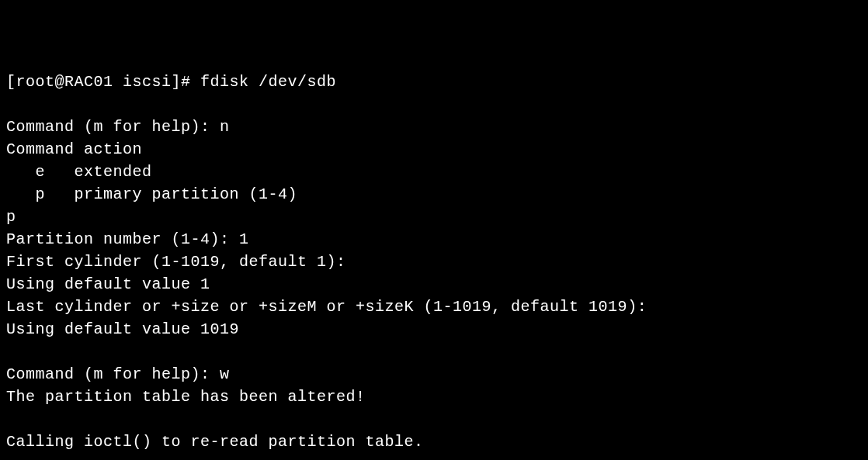 The image size is (868, 460). I want to click on terminal-line: Last cylinder or +size or +sizeM or +siz…, so click(326, 307).